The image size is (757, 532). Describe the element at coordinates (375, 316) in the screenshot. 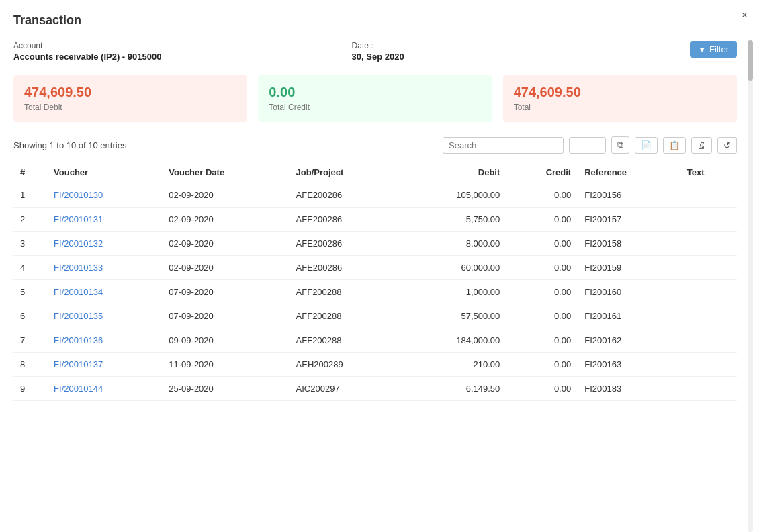

I see `table-row: 6 FI/20010135 07-09-2020 AFF200288 57,50…` at that location.